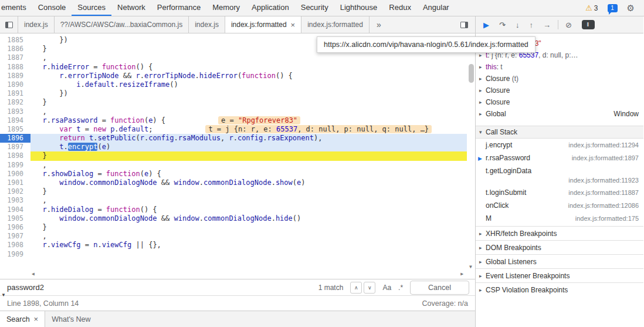 This screenshot has width=644, height=327. Describe the element at coordinates (370, 288) in the screenshot. I see `next-match-button: ∨` at that location.